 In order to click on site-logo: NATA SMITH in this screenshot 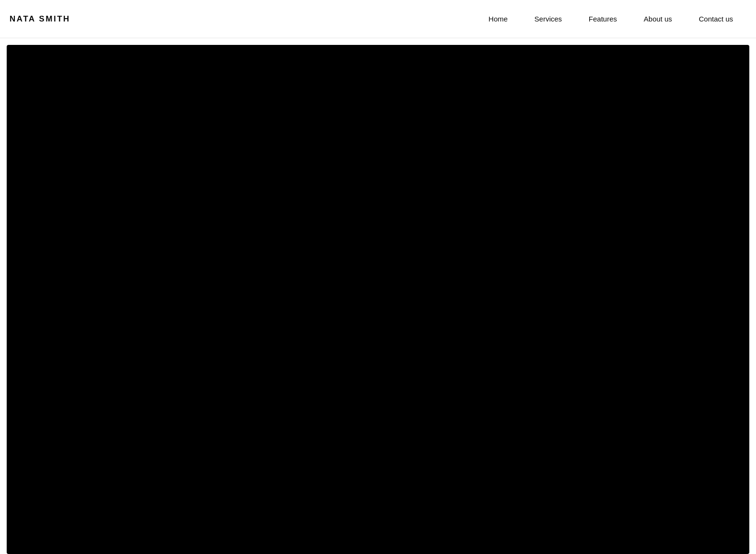, I will do `click(40, 19)`.